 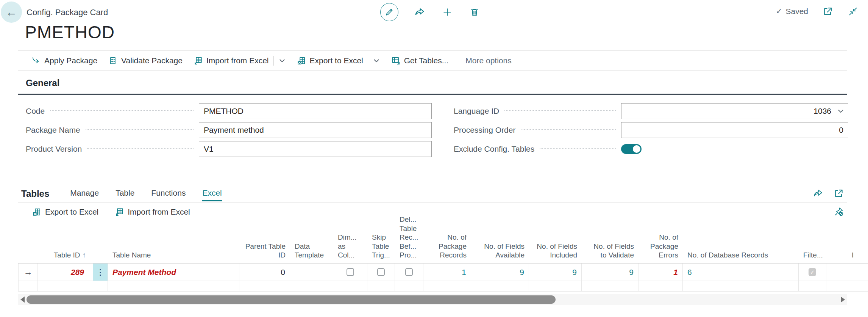 I want to click on table-id-cell: 289 ⋮, so click(x=73, y=272).